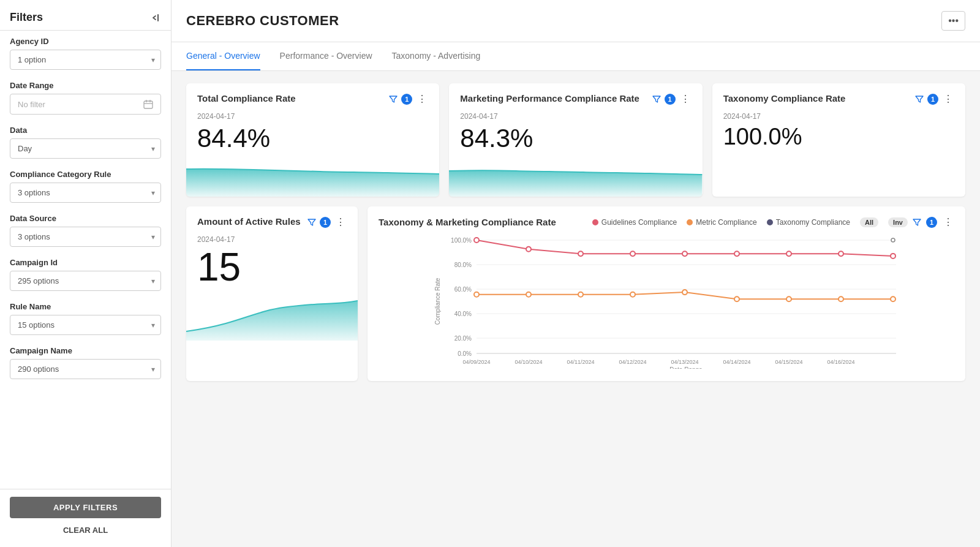 This screenshot has width=980, height=547. What do you see at coordinates (690, 222) in the screenshot?
I see `legend-dot-metric` at bounding box center [690, 222].